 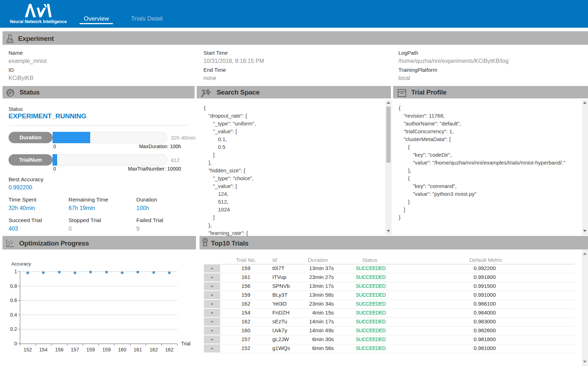 What do you see at coordinates (28, 350) in the screenshot?
I see `svg-text: 152` at bounding box center [28, 350].